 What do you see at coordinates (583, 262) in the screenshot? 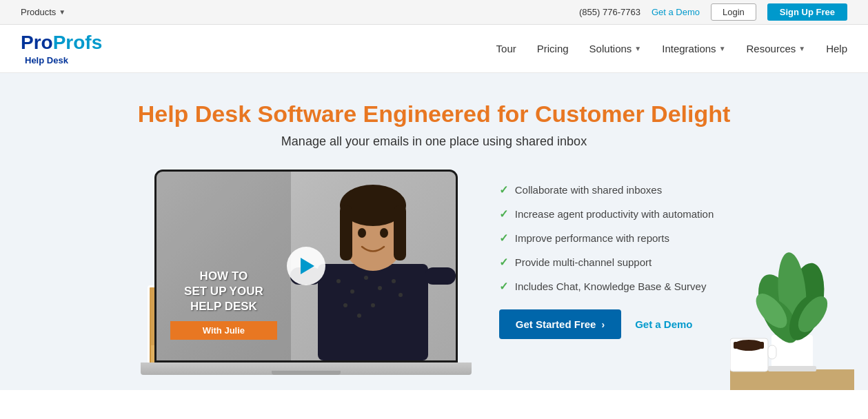
I see `feature-text-4: Provide multi-channel support` at bounding box center [583, 262].